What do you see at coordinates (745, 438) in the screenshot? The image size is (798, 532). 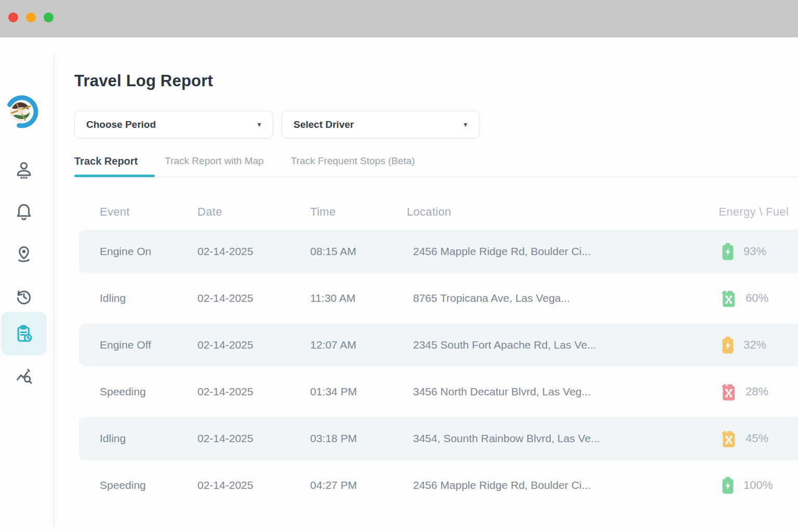 I see `cell-energy-fuel: 45%` at bounding box center [745, 438].